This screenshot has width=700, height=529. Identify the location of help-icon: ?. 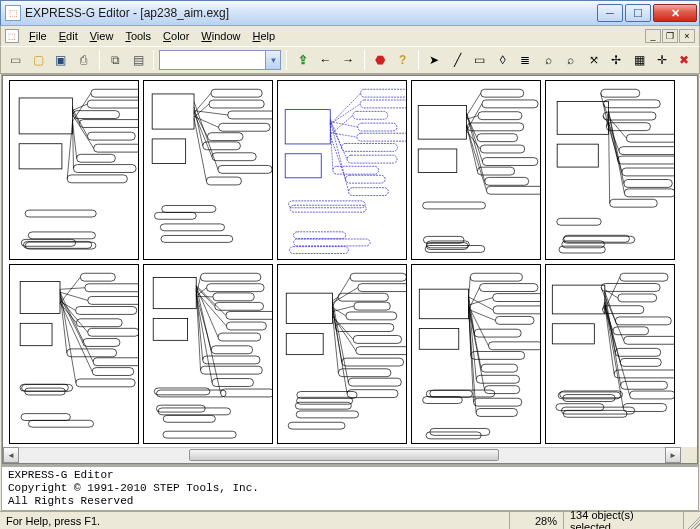
(402, 60).